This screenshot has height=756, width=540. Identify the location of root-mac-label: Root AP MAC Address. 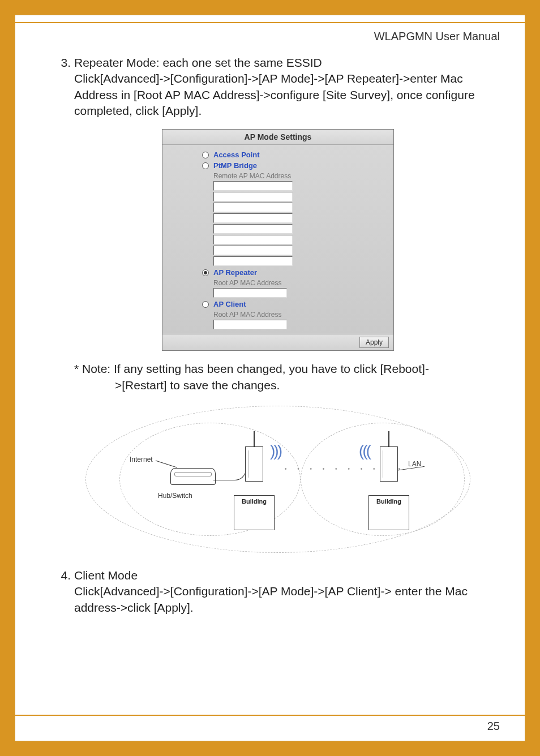
(303, 283).